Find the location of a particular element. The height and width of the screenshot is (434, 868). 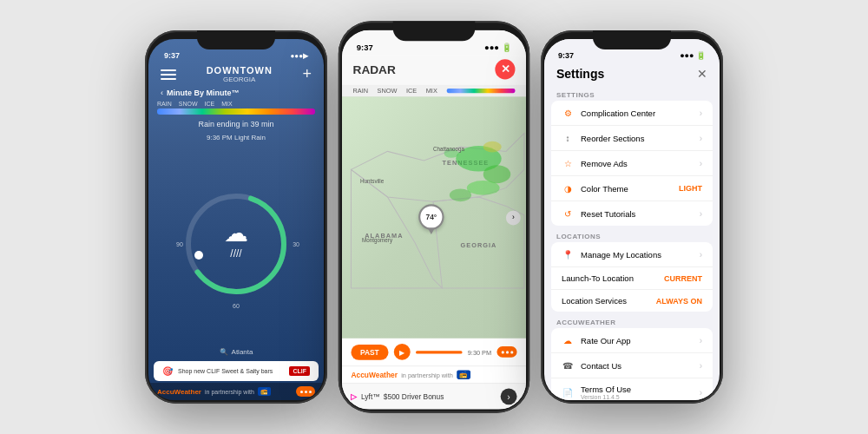

phone1-gauge-label-60: 60 is located at coordinates (236, 306).